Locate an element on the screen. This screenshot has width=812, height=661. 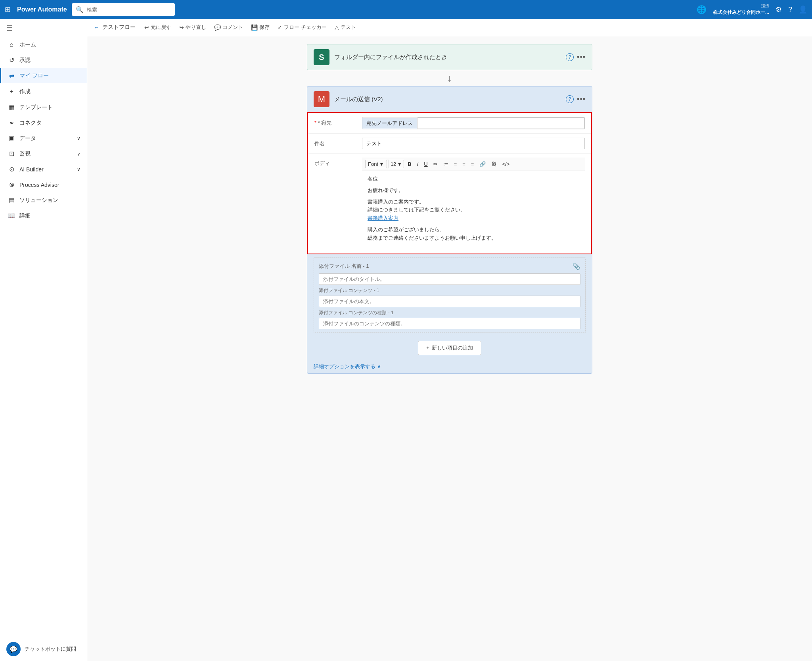
comment-label: コメント is located at coordinates (233, 27).